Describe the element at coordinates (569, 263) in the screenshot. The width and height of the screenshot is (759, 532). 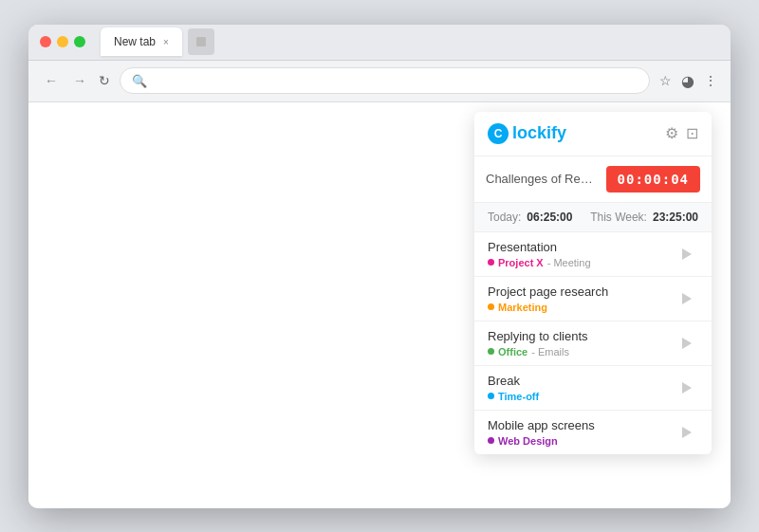
I see `entry-tag: - Meeting` at that location.